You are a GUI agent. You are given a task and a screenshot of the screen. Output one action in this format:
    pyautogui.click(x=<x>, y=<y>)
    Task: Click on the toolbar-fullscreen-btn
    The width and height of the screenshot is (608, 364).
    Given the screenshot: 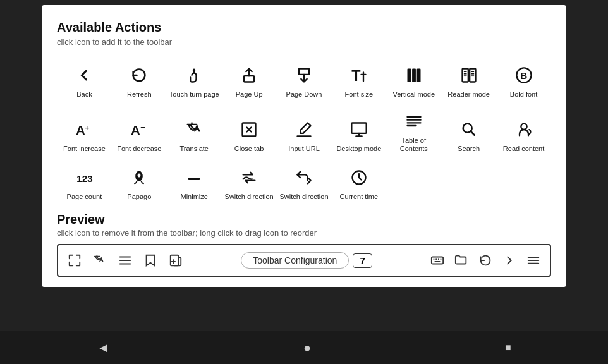 What is the action you would take?
    pyautogui.click(x=75, y=260)
    